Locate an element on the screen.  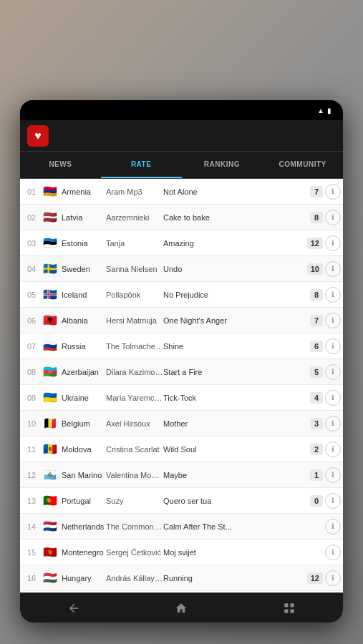
rating-badge: 7 is located at coordinates (316, 192).